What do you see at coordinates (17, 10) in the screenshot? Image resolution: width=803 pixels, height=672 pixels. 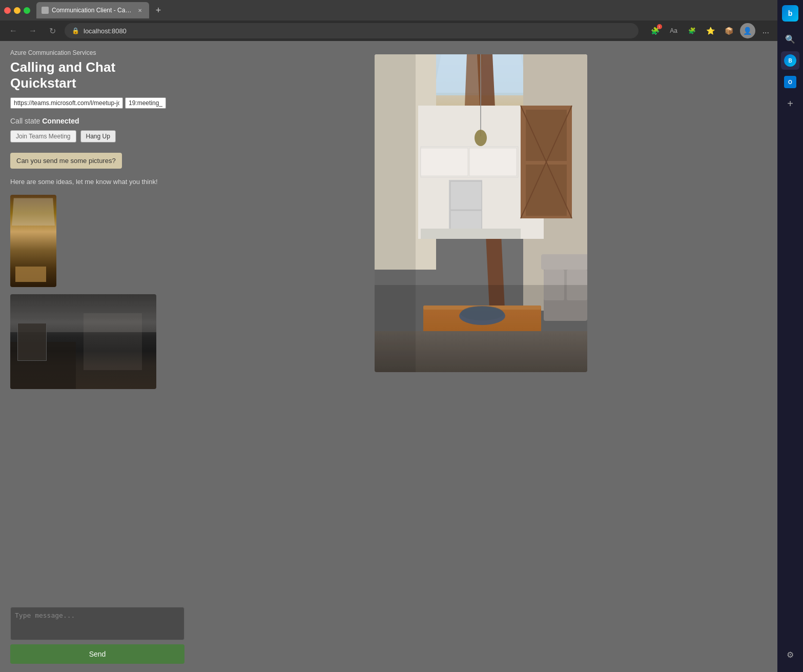 I see `traffic-lights` at bounding box center [17, 10].